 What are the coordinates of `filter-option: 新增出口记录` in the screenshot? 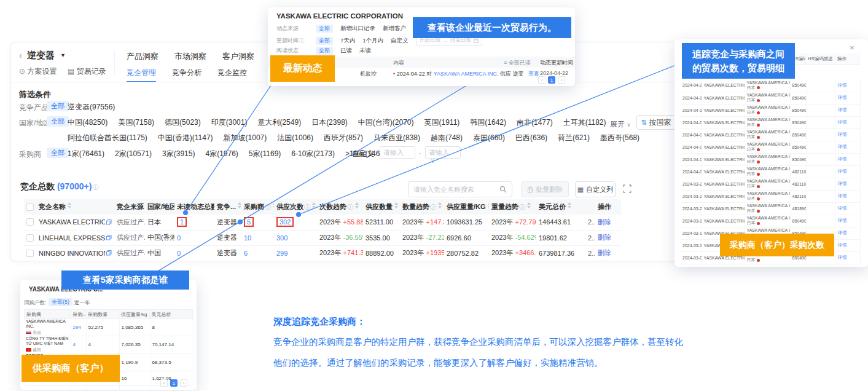 It's located at (358, 28).